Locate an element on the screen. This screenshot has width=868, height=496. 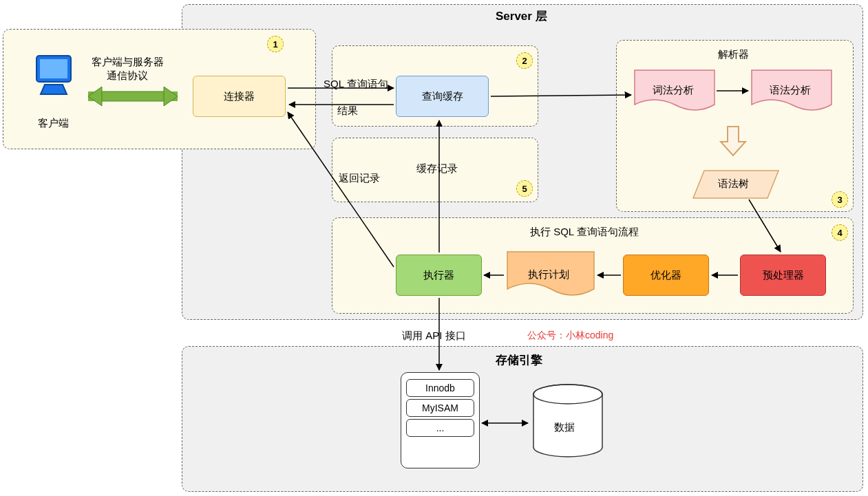
preprocessor-box: 预处理器 is located at coordinates (783, 275).